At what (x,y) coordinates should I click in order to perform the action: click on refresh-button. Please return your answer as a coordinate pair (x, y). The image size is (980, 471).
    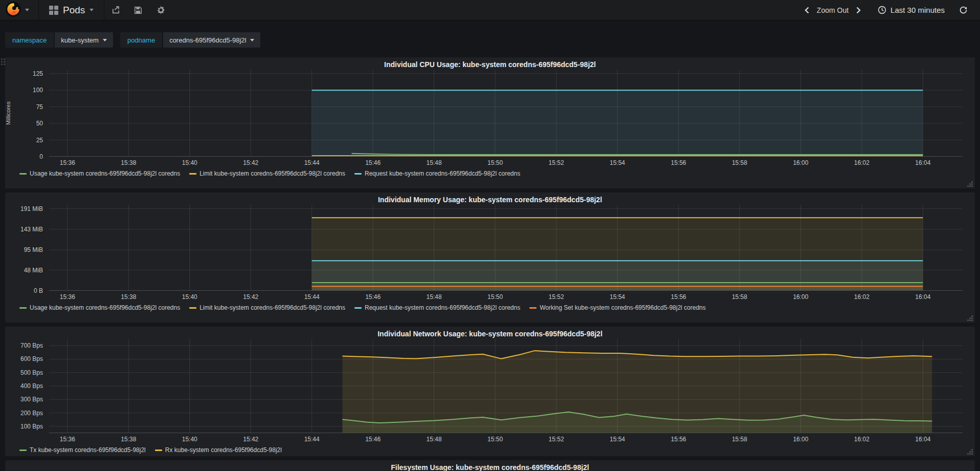
    Looking at the image, I should click on (964, 10).